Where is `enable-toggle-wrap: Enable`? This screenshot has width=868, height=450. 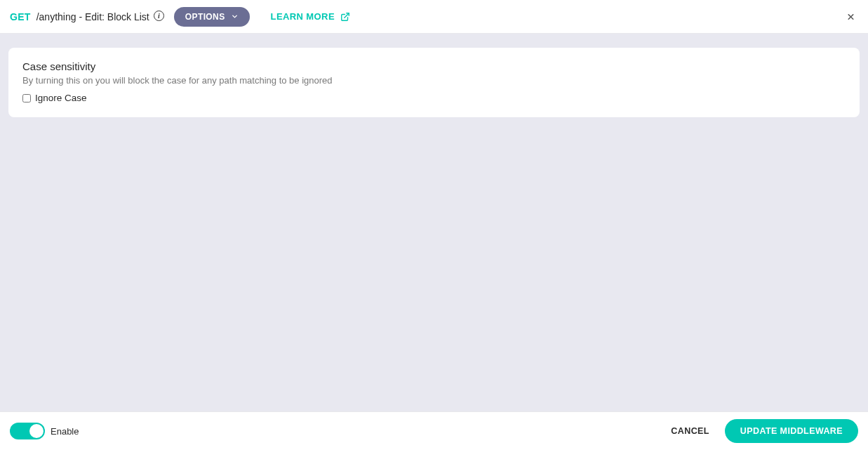
enable-toggle-wrap: Enable is located at coordinates (44, 431).